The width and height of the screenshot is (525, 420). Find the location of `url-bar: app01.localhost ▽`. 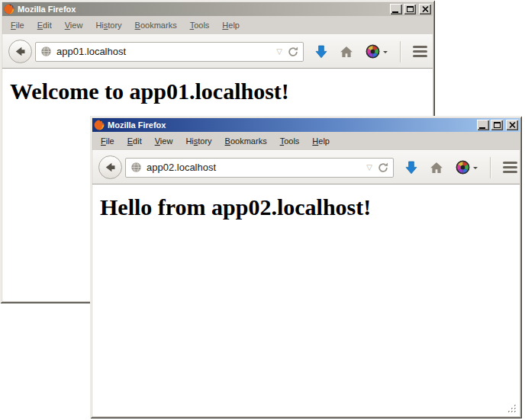

url-bar: app01.localhost ▽ is located at coordinates (169, 52).